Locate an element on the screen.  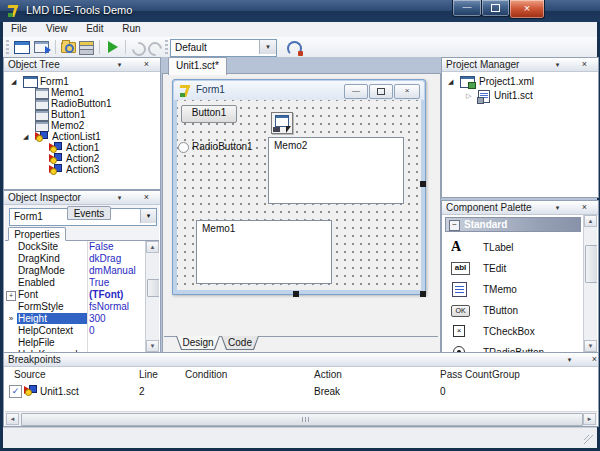
form-close-button: × is located at coordinates (407, 92).